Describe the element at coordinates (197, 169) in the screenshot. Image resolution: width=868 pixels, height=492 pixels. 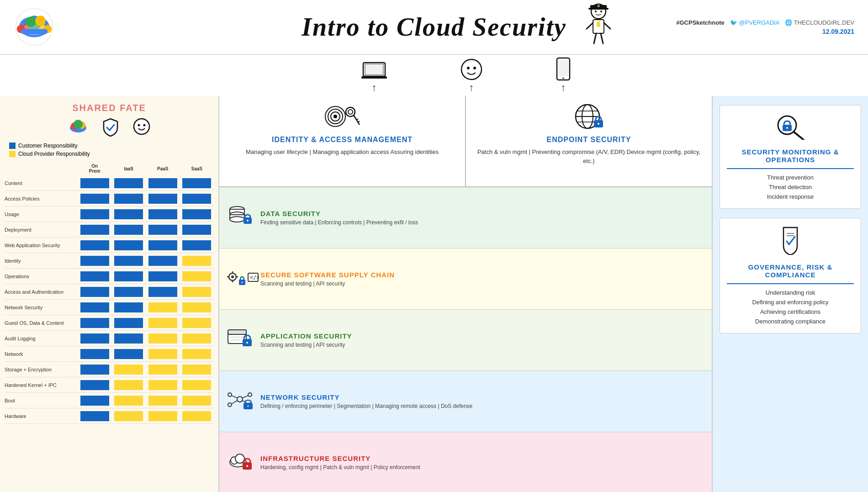
I see `col-saas: SaaS` at that location.